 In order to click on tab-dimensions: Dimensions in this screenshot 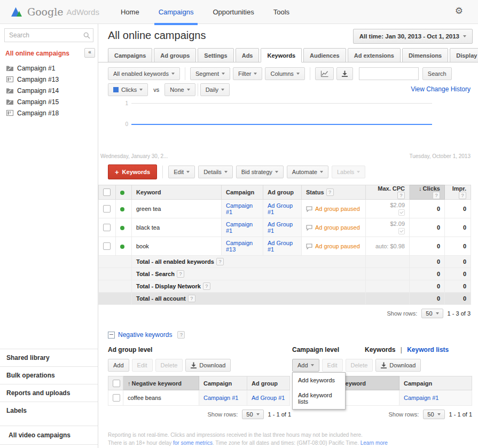, I will do `click(425, 56)`.